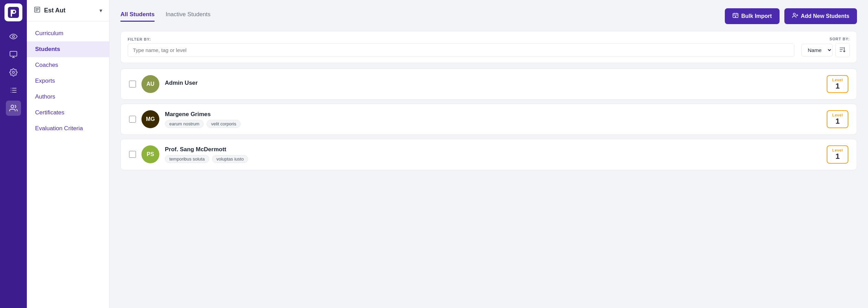  I want to click on avatar-admin-user: AU, so click(150, 84).